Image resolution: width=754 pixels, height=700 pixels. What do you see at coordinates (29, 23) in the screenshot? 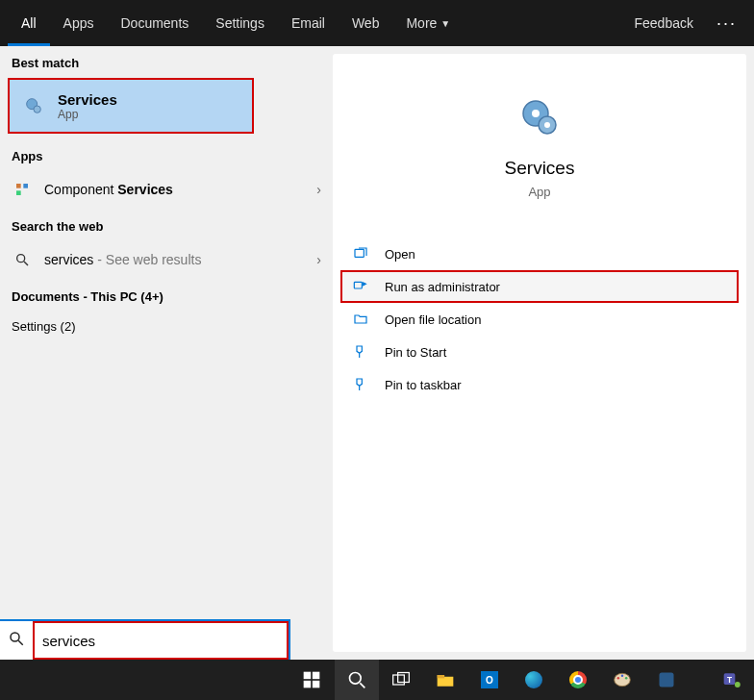
I see `tab-all: All` at bounding box center [29, 23].